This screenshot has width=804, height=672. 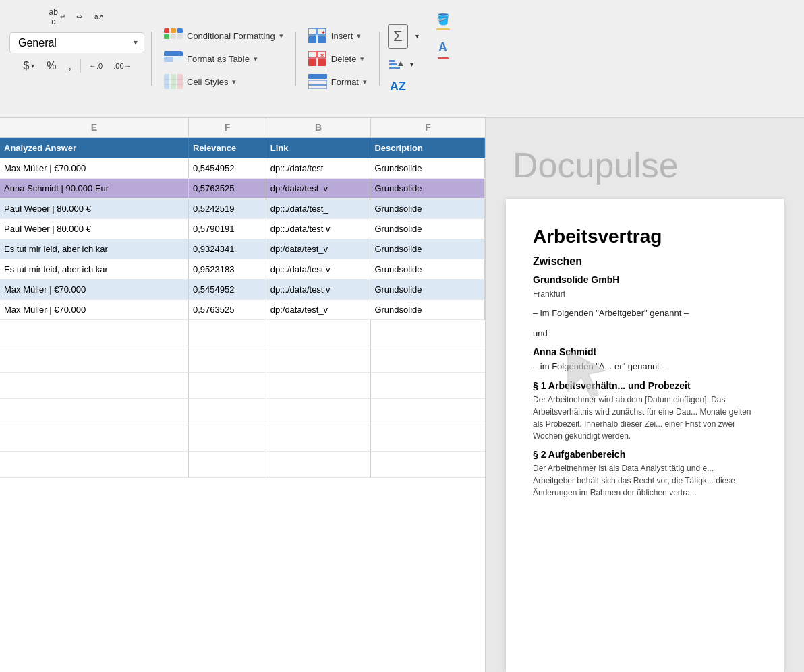 I want to click on cell-answer: Anna Schmidt | 90.000 Eur, so click(x=94, y=189).